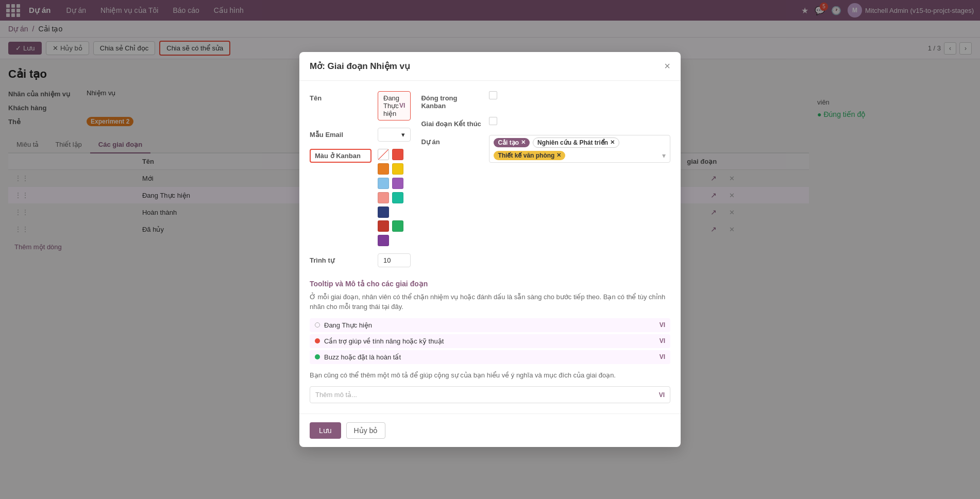  I want to click on email-template-select: ▾, so click(394, 135).